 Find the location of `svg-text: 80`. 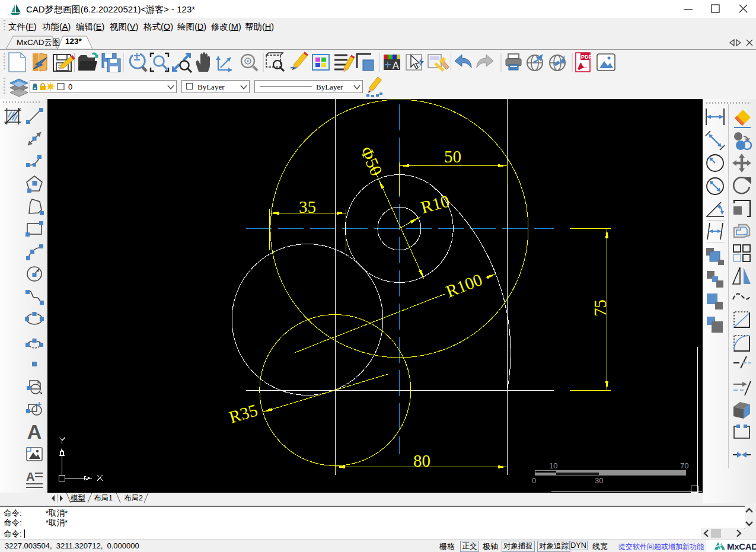

svg-text: 80 is located at coordinates (422, 461).